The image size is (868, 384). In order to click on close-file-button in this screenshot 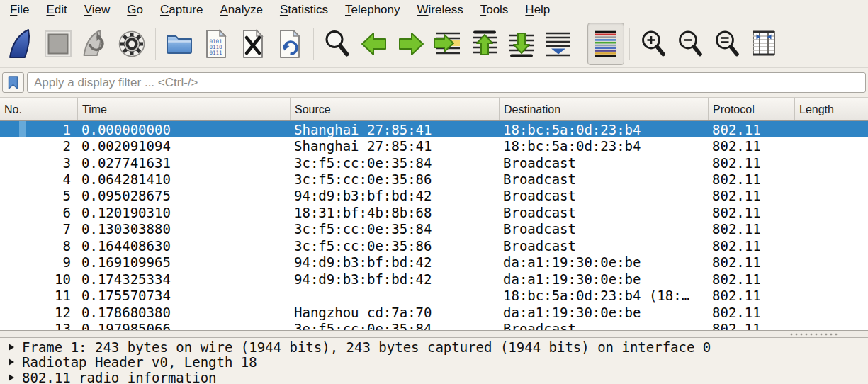, I will do `click(253, 44)`.